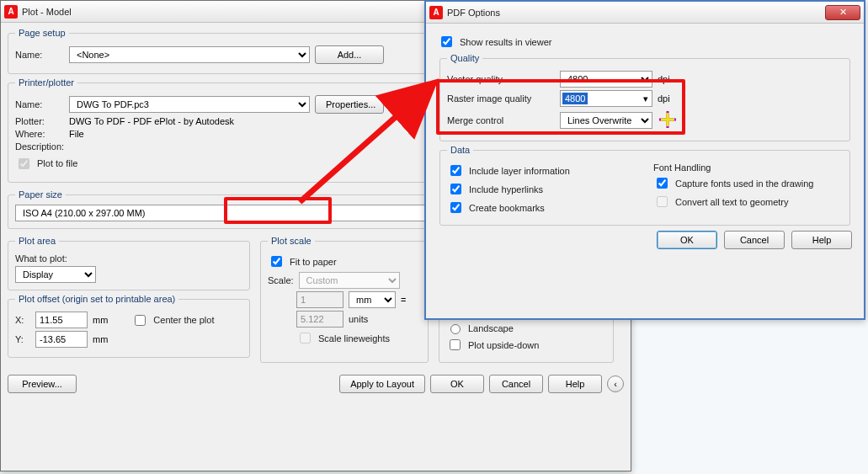  I want to click on font-handling-label: Font Handling, so click(682, 168).